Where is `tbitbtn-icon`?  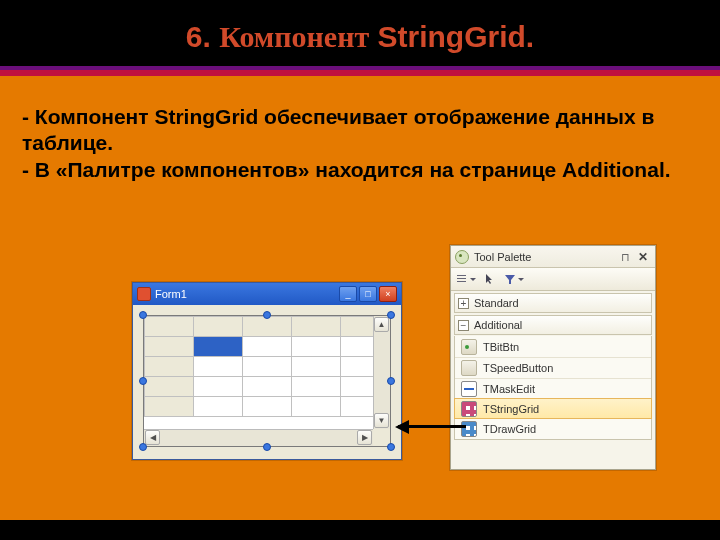
tbitbtn-icon is located at coordinates (469, 347).